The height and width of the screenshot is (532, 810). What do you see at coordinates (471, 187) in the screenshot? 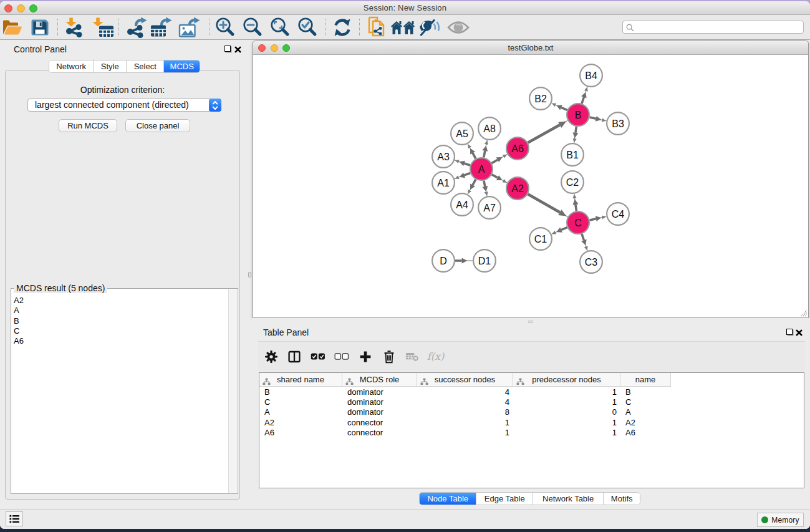
I see `edge-A-A4` at bounding box center [471, 187].